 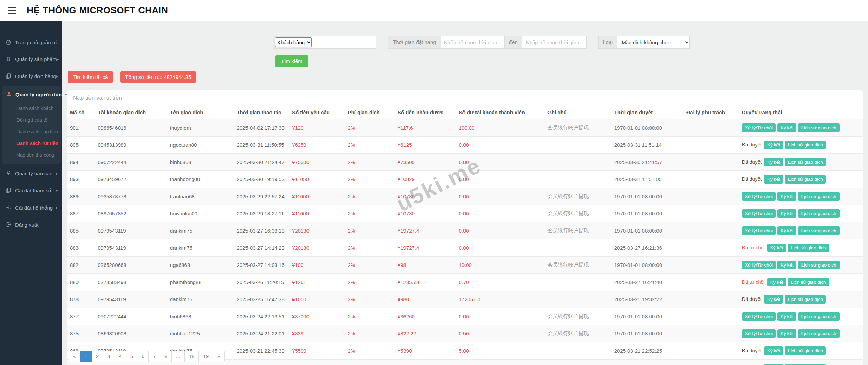 I want to click on sidebar-subitem-customer-list: Danh sách khách, so click(x=31, y=108).